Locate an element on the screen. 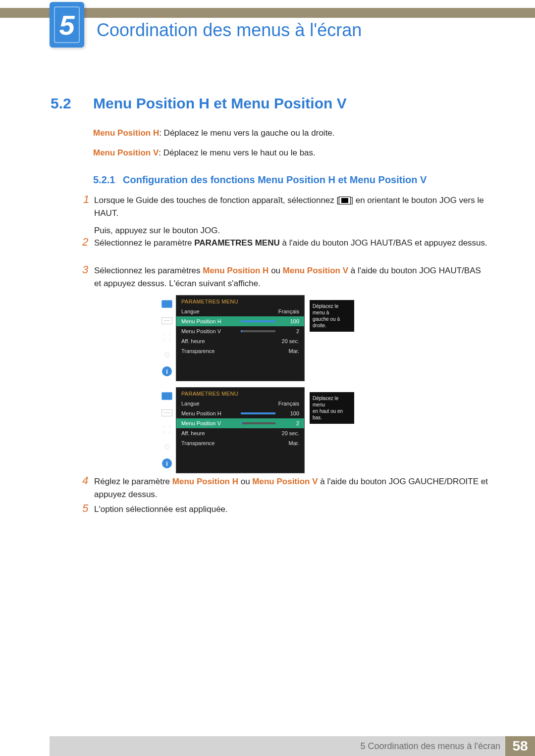 This screenshot has height=756, width=535. step-text-3: Sélectionnez les paramètres Menu Positio… is located at coordinates (291, 277).